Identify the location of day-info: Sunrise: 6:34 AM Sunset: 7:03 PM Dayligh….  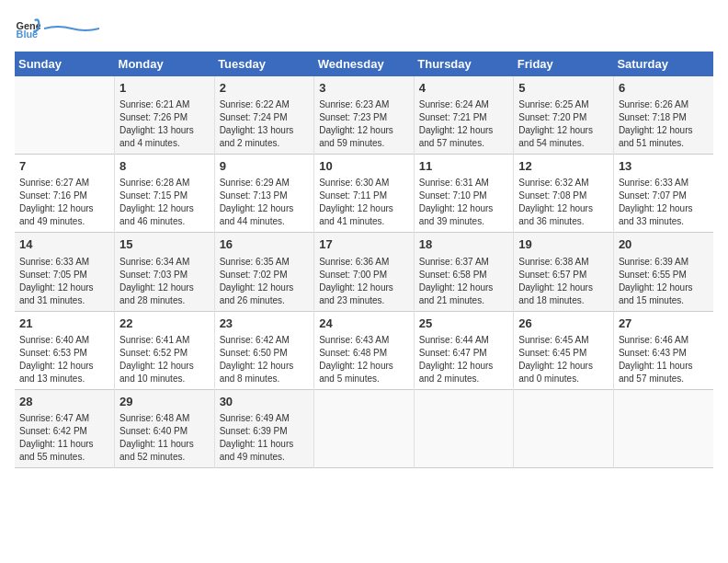
(165, 282).